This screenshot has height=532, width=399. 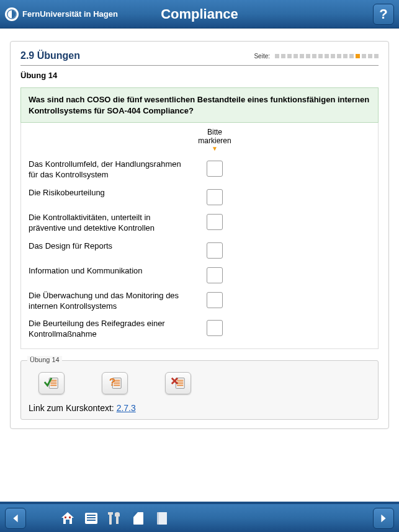 I want to click on show-hint-button: ?, so click(x=115, y=383).